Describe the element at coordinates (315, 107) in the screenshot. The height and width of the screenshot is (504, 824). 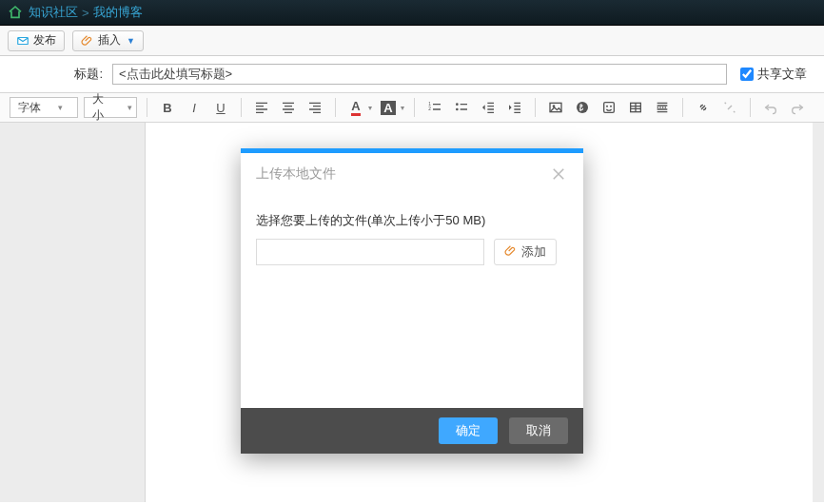
I see `align-right-button` at that location.